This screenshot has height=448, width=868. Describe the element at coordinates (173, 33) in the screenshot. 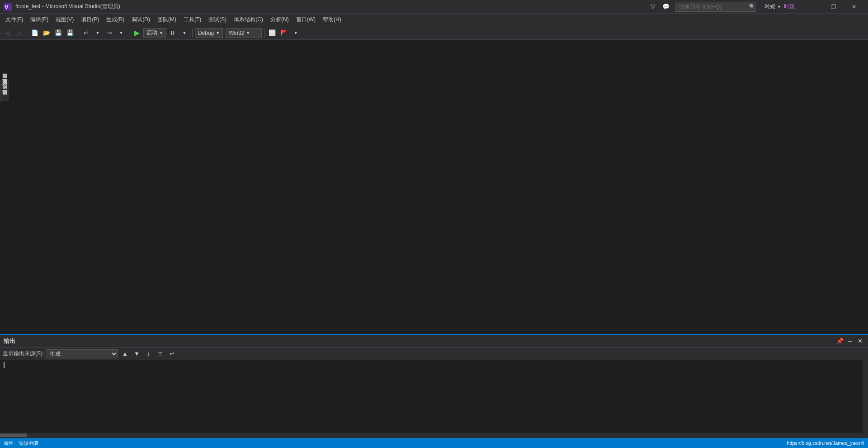

I see `pause-button: ⏸` at that location.